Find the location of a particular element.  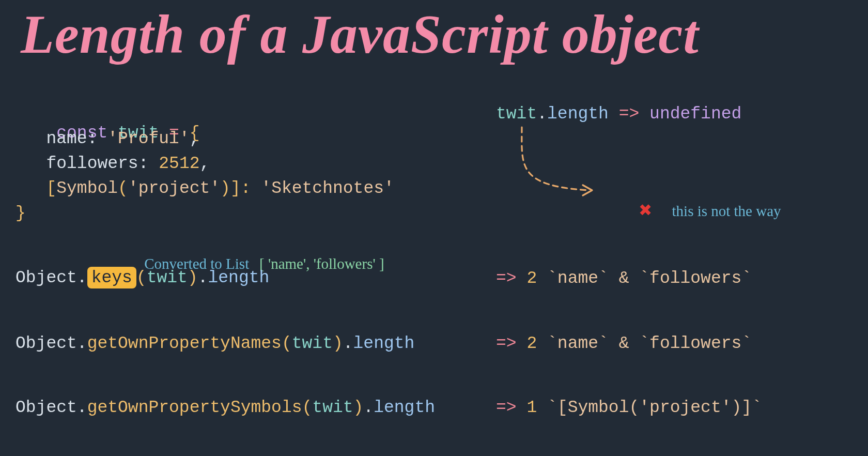

value-undefined: undefined is located at coordinates (695, 114).